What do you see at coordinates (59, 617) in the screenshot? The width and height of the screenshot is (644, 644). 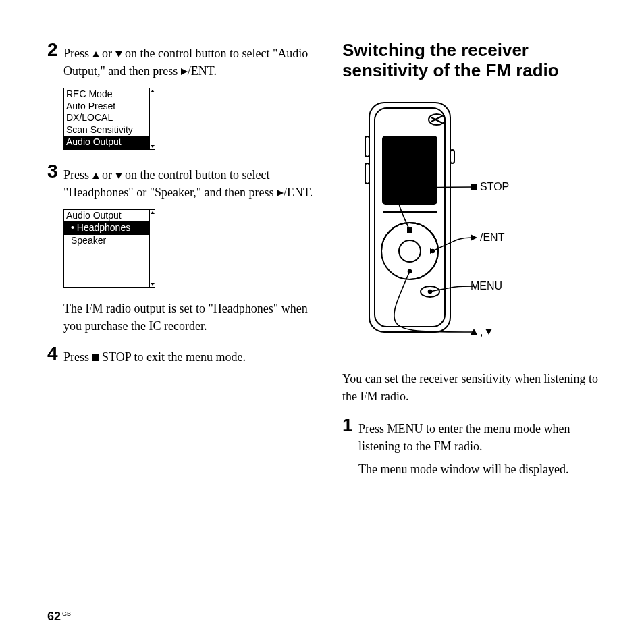 I see `page-number: 62GB` at bounding box center [59, 617].